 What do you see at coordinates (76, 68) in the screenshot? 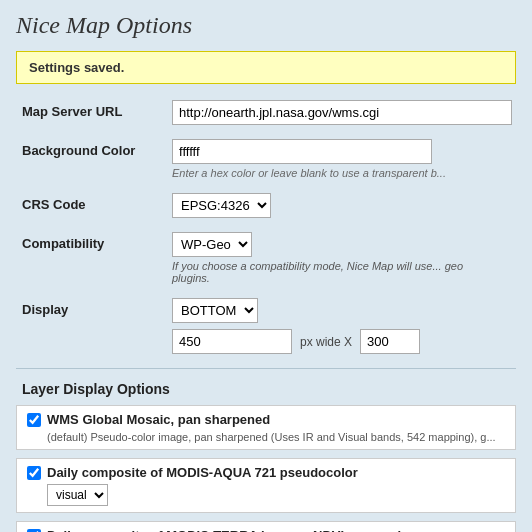
I see `settings-saved-text: Settings saved.` at bounding box center [76, 68].